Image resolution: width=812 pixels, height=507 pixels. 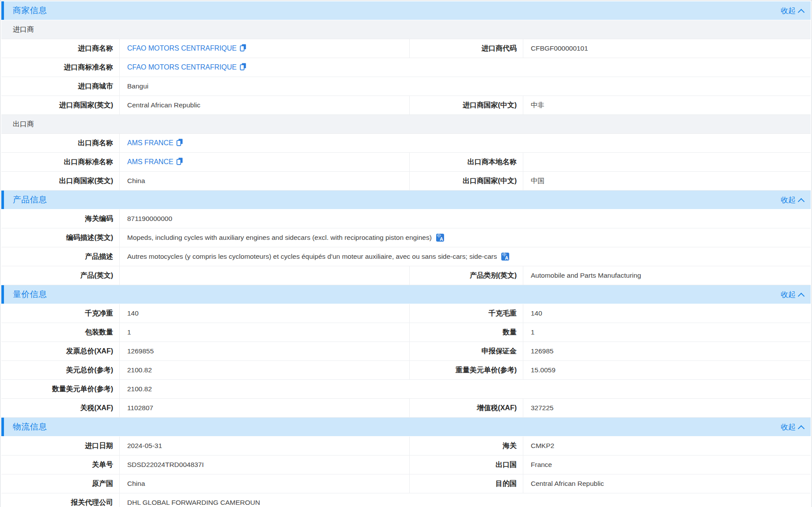 I want to click on field-value: 1, so click(x=667, y=332).